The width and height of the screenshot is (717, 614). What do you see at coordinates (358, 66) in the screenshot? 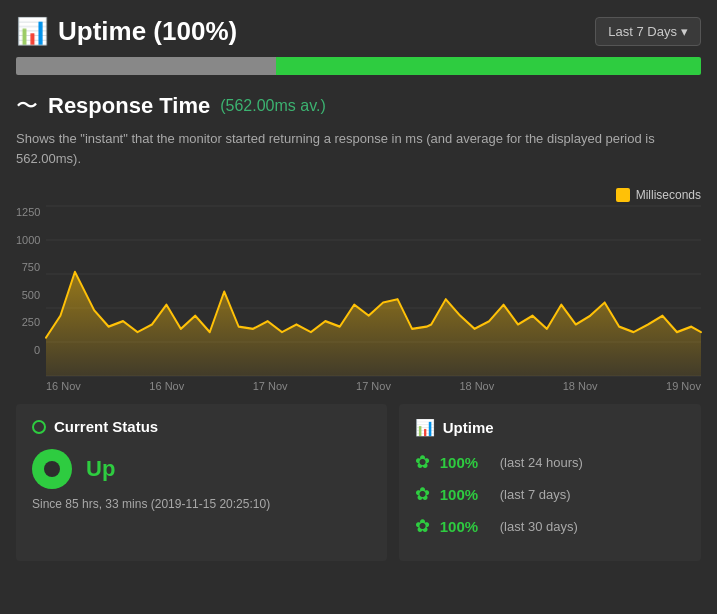
I see `uptime-progress-bar` at bounding box center [358, 66].